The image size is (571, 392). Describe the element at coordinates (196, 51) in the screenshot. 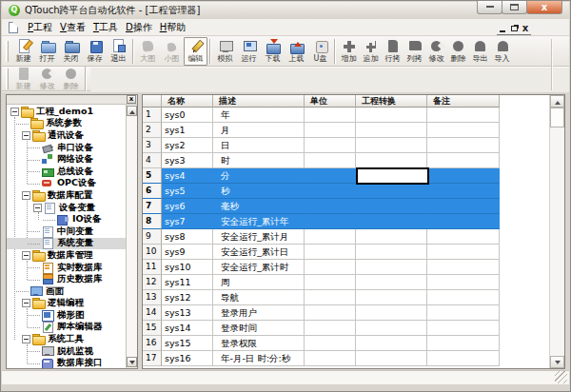

I see `toolbar-button: 编辑` at that location.